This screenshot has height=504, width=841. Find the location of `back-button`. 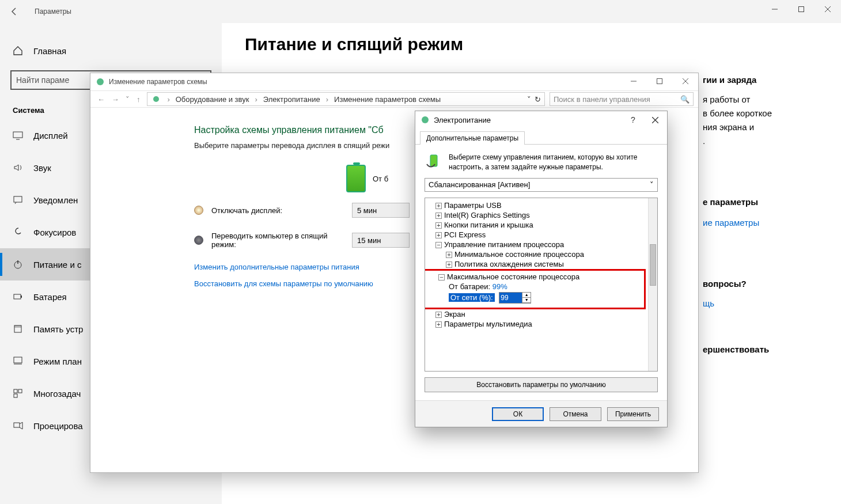

back-button is located at coordinates (14, 12).